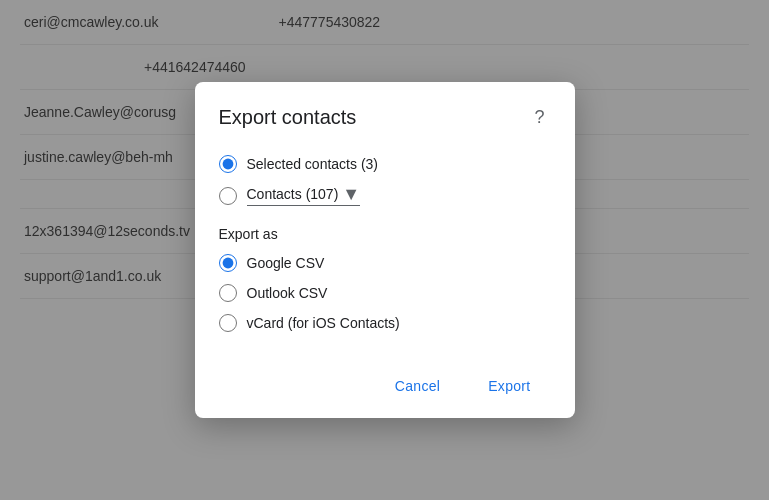 This screenshot has height=500, width=769. What do you see at coordinates (385, 382) in the screenshot?
I see `dialog-actions: Cancel Export` at bounding box center [385, 382].